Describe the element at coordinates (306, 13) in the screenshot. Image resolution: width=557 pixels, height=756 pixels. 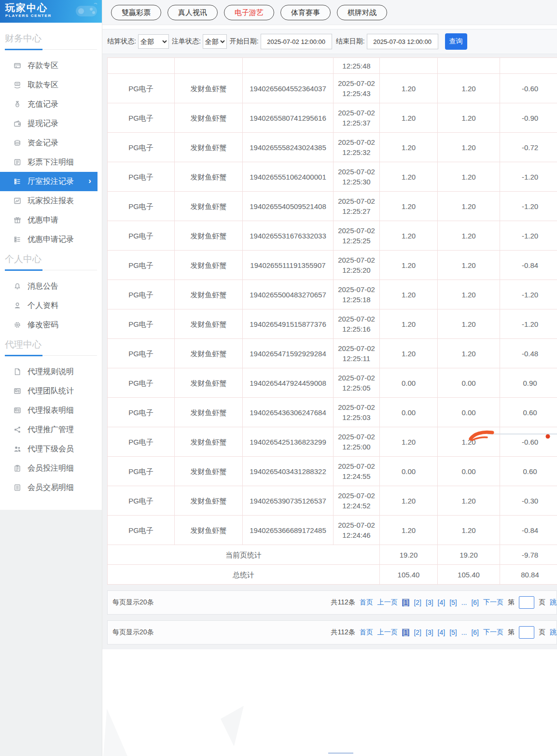
I see `tab-体育赛事: 体育赛事` at that location.